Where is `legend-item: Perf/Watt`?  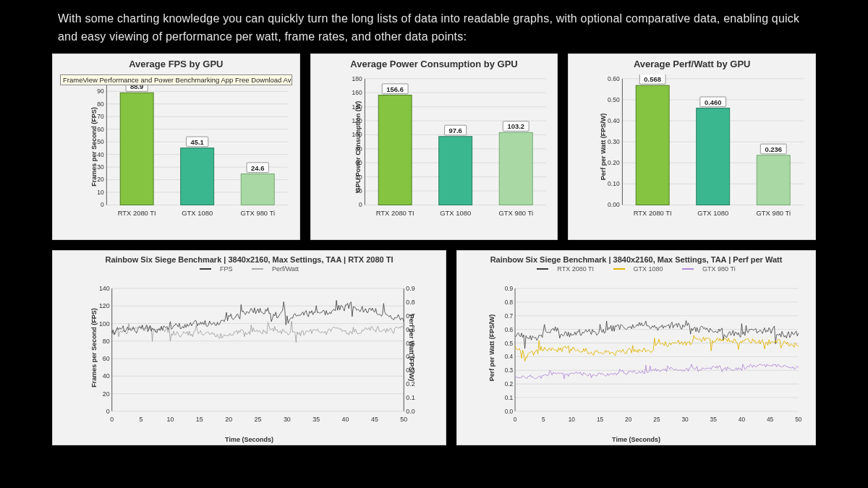 legend-item: Perf/Watt is located at coordinates (275, 269).